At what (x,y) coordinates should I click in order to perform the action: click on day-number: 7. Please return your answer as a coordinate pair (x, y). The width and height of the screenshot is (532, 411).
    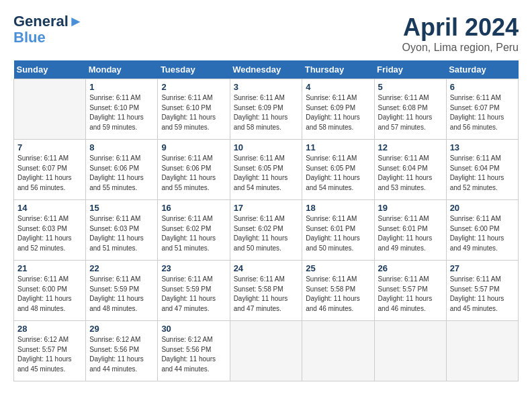
    Looking at the image, I should click on (50, 148).